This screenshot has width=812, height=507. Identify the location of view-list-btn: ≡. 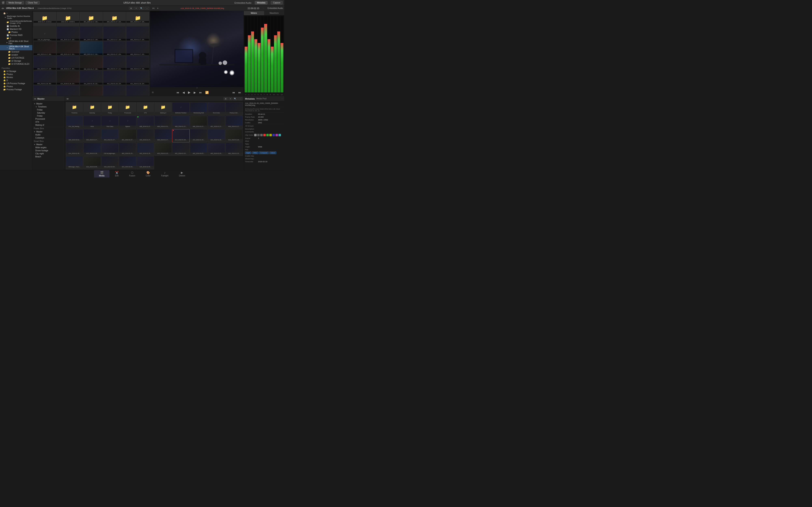
(136, 8).